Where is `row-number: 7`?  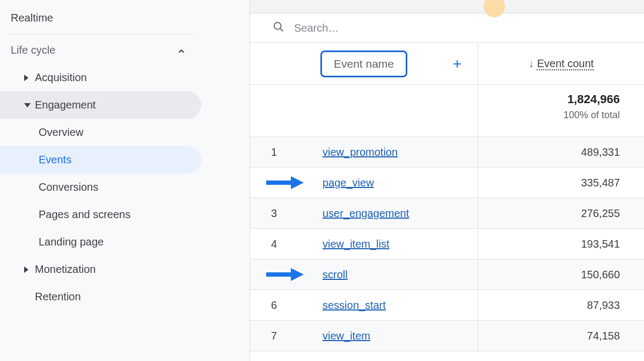
row-number: 7 is located at coordinates (274, 336).